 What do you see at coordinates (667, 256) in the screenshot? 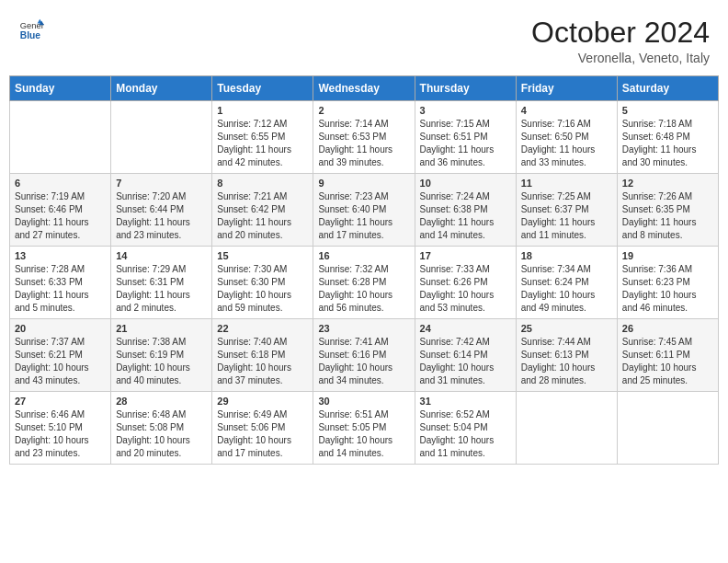
I see `day-number: 19` at bounding box center [667, 256].